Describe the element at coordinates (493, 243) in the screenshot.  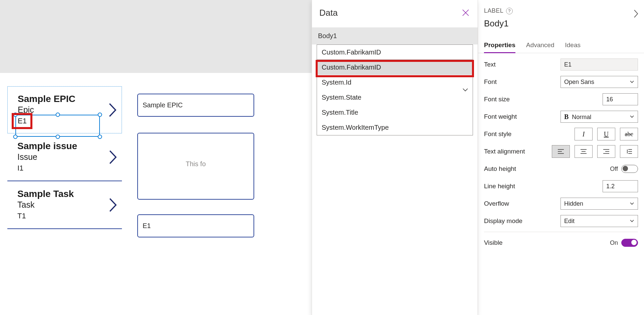
I see `prop-label-visible: Visible` at that location.